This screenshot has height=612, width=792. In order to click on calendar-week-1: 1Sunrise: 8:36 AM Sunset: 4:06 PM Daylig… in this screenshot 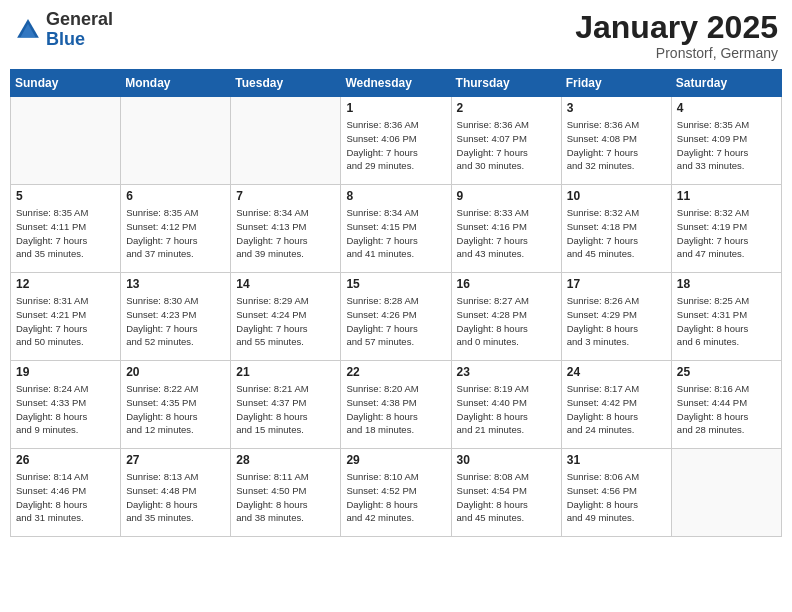, I will do `click(396, 141)`.